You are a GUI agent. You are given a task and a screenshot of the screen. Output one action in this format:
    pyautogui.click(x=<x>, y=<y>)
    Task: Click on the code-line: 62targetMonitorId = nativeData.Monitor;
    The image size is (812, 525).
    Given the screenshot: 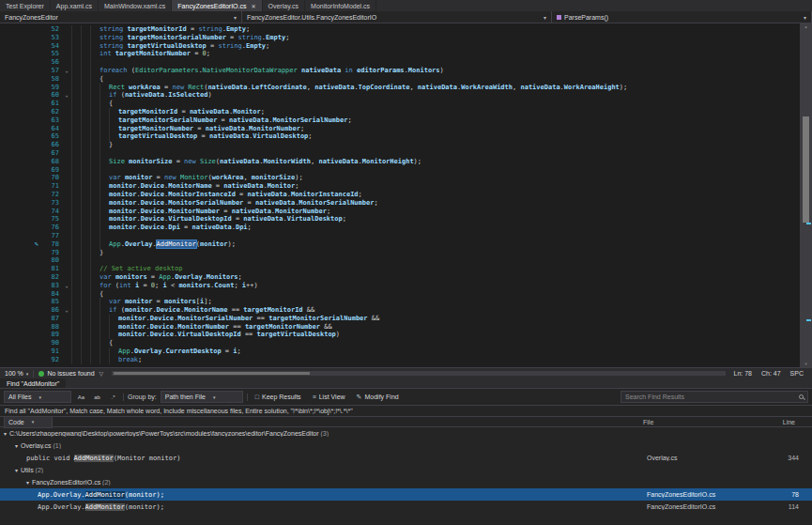 What is the action you would take?
    pyautogui.click(x=400, y=113)
    